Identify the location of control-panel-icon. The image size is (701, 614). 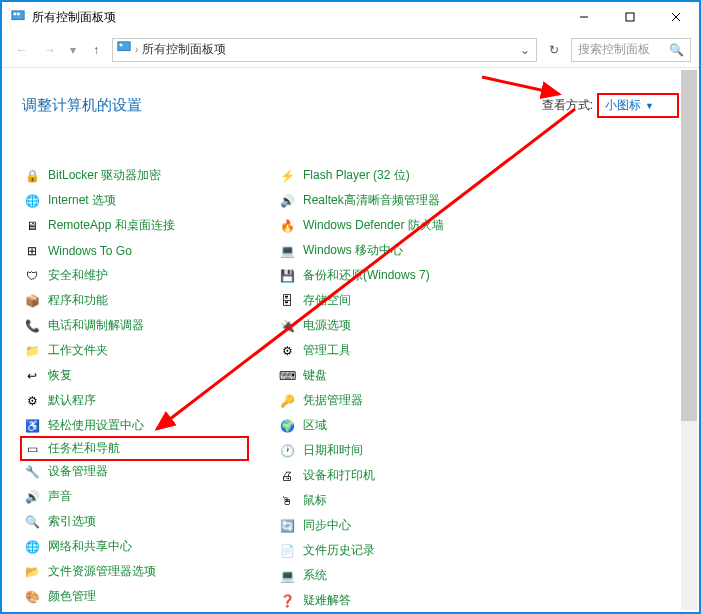
(124, 50).